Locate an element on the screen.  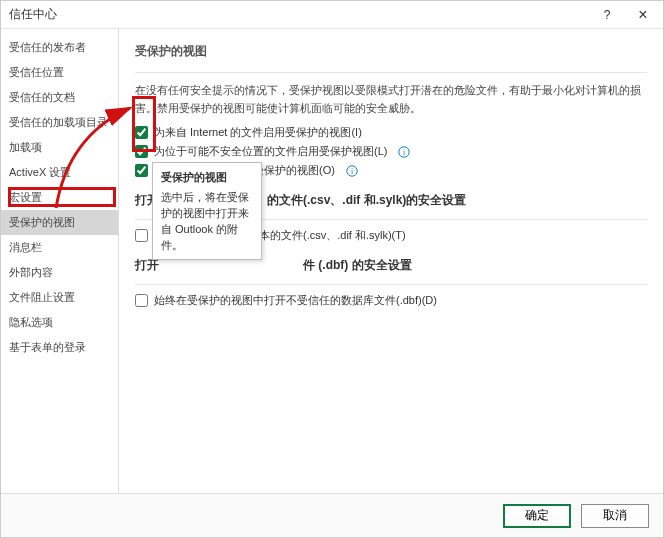
tooltip-body: 选中后，将在受保护的视图中打开来自 Outlook 的附件。 is located at coordinates (207, 221).